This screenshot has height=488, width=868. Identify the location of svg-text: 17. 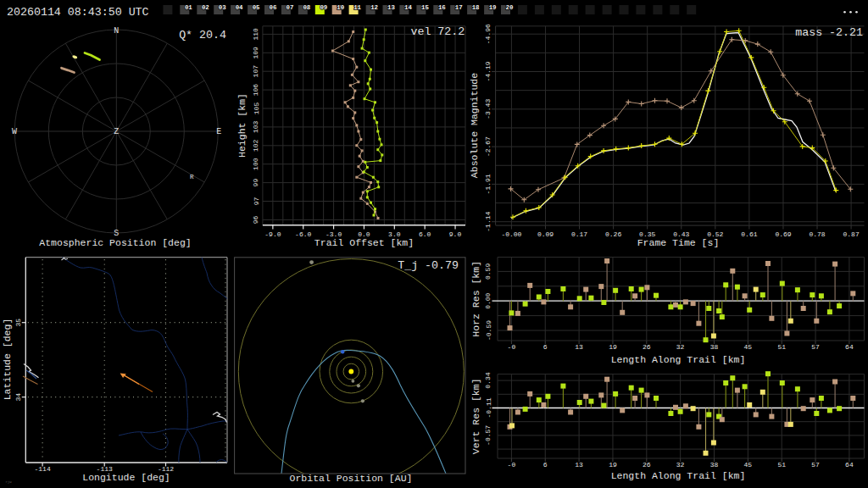
(459, 8).